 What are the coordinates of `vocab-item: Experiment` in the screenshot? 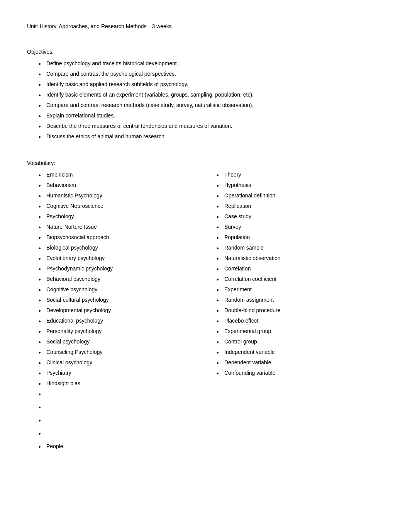 It's located at (300, 290).